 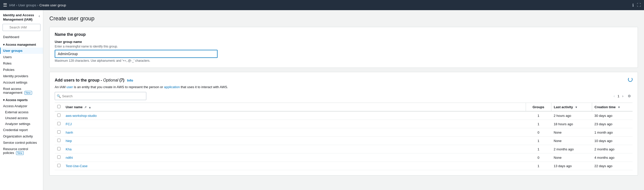 I want to click on root-access-badge: New, so click(x=28, y=93).